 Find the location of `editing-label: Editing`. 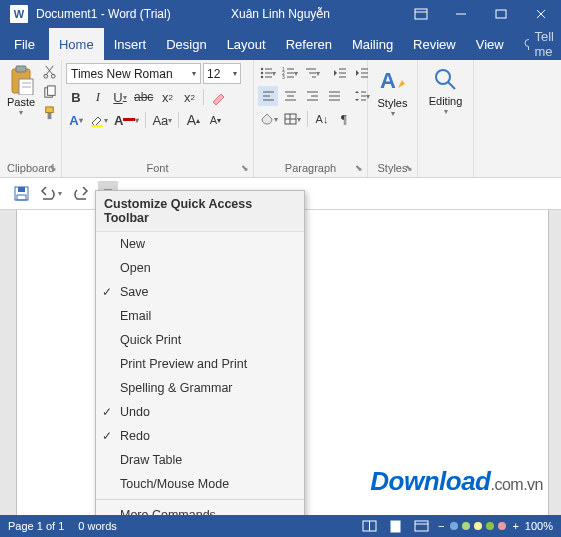

editing-label: Editing is located at coordinates (446, 101).